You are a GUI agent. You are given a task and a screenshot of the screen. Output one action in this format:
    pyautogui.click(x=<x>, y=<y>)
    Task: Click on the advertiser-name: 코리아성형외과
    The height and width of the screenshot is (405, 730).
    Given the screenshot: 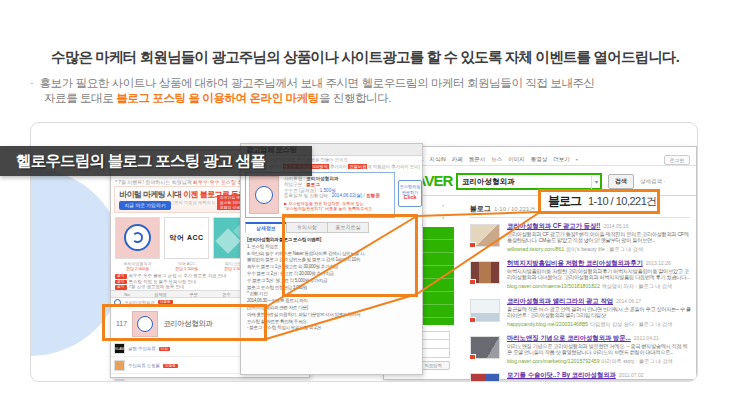 What is the action you would take?
    pyautogui.click(x=188, y=324)
    